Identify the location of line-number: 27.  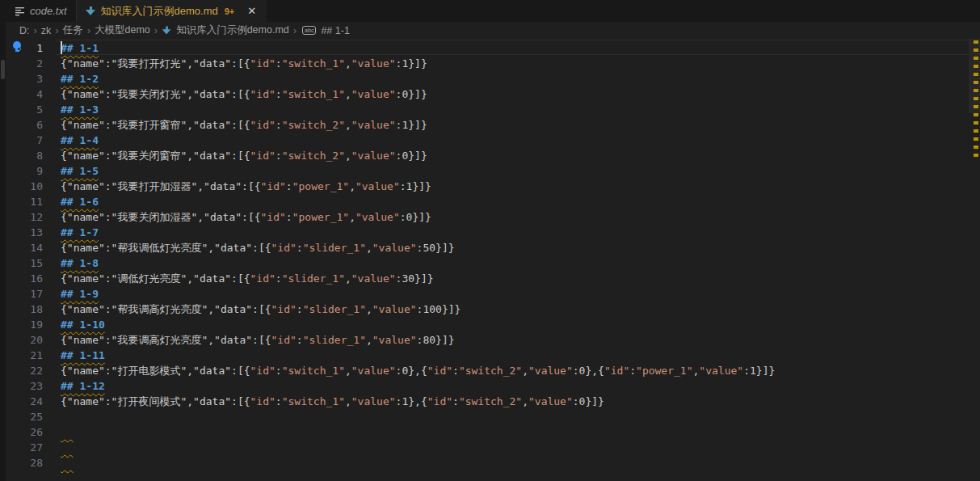
(24, 448).